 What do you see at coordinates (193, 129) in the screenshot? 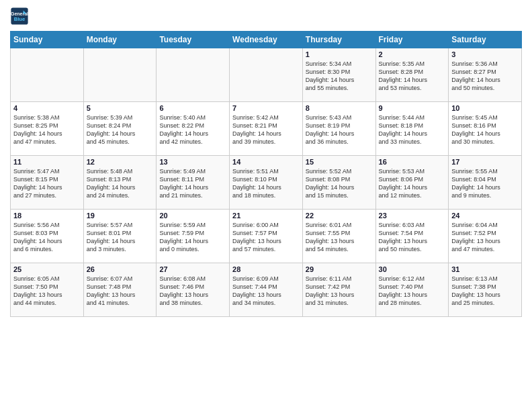
I see `calendar-cell: 6Sunrise: 5:40 AMSunset: 8:22 PMDaylight…` at bounding box center [193, 129].